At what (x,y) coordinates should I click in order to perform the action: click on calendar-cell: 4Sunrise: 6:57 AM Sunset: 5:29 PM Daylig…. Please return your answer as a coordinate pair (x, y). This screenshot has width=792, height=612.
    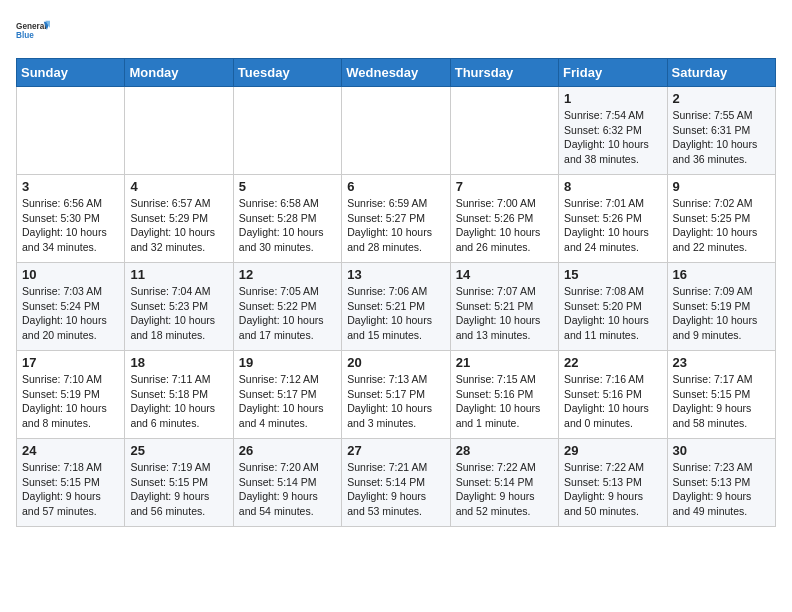
    Looking at the image, I should click on (179, 219).